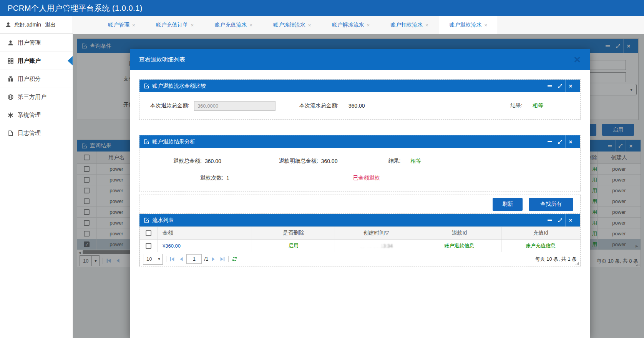  What do you see at coordinates (234, 25) in the screenshot?
I see `tab-3: 账户充值流水×` at bounding box center [234, 25].